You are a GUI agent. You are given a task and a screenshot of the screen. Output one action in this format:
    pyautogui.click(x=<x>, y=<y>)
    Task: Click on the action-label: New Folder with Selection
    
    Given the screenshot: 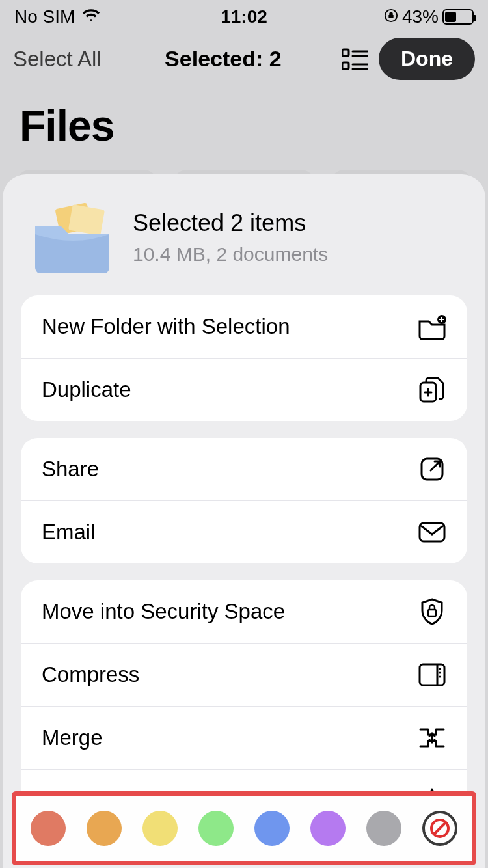 What is the action you would take?
    pyautogui.click(x=166, y=327)
    